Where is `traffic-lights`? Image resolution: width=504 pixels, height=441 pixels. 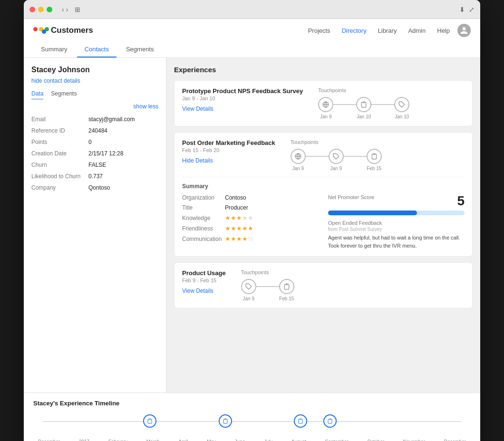
traffic-lights is located at coordinates (41, 10).